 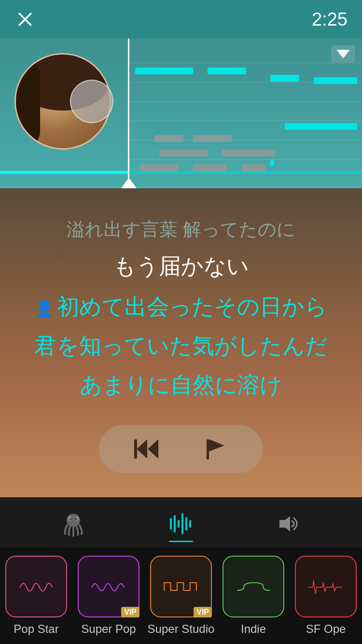 I want to click on effect-box-super-pop: VIP, so click(x=109, y=587).